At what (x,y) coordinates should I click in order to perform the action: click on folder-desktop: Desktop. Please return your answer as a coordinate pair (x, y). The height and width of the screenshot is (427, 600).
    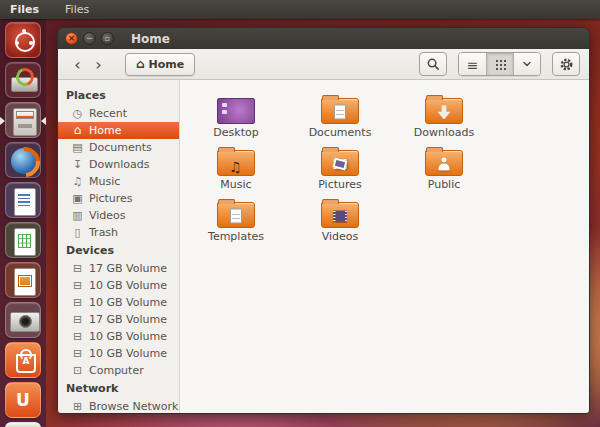
    Looking at the image, I should click on (236, 113).